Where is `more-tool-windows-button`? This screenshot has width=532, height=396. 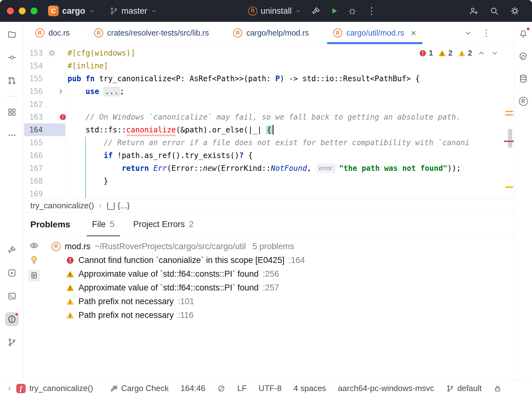
more-tool-windows-button is located at coordinates (12, 135).